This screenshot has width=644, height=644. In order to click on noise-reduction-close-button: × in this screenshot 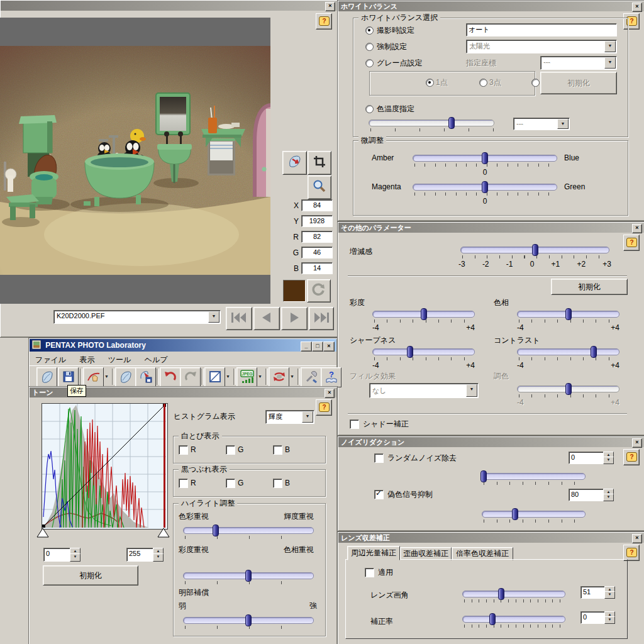, I will do `click(637, 443)`.